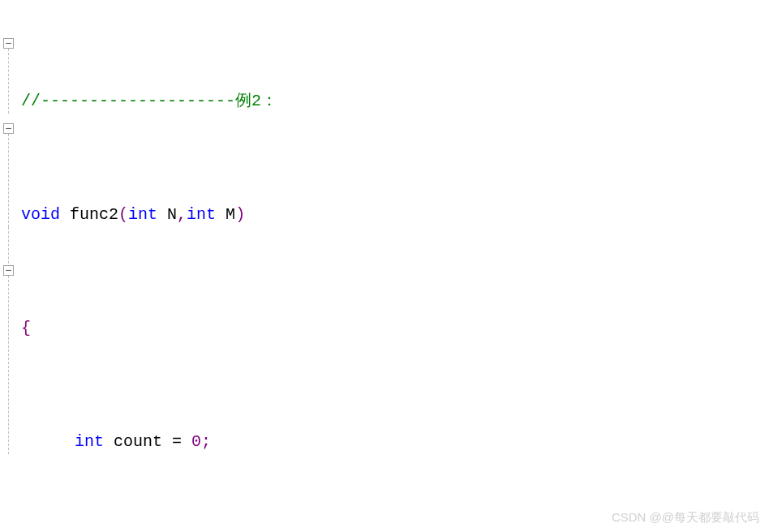 The width and height of the screenshot is (769, 532). What do you see at coordinates (9, 266) in the screenshot?
I see `gutter` at bounding box center [9, 266].